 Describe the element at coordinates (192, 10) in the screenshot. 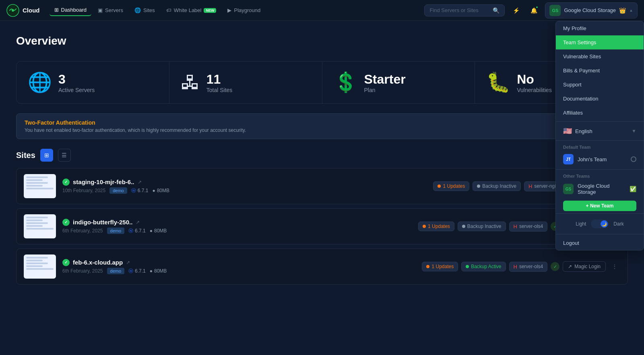

I see `nav-whitelabel: 🏷 White Label NEW` at that location.